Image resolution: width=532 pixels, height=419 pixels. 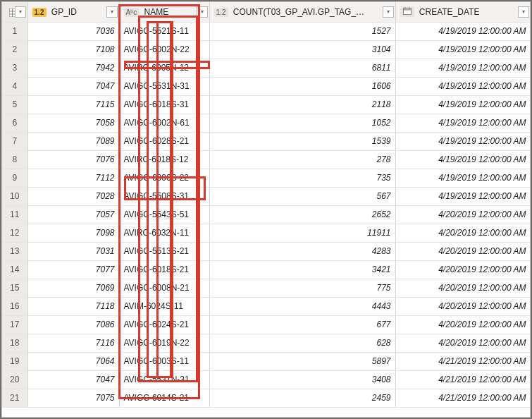 What do you see at coordinates (164, 86) in the screenshot?
I see `cell-name: AVIGC-5531N-31` at bounding box center [164, 86].